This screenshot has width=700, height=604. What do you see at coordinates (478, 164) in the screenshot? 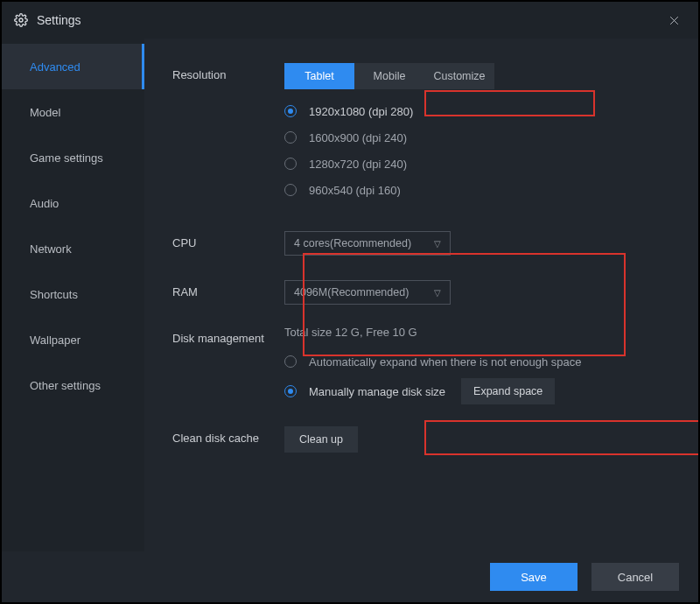
I see `resolution-option-1280: 1280x720 (dpi 240)` at bounding box center [478, 164].